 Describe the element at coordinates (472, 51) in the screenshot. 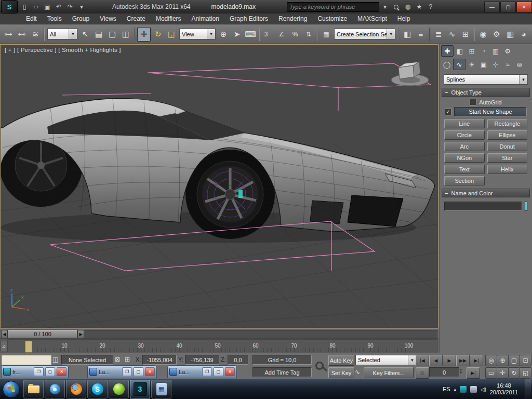

I see `hierarchy-tab-icon: ⊞` at that location.